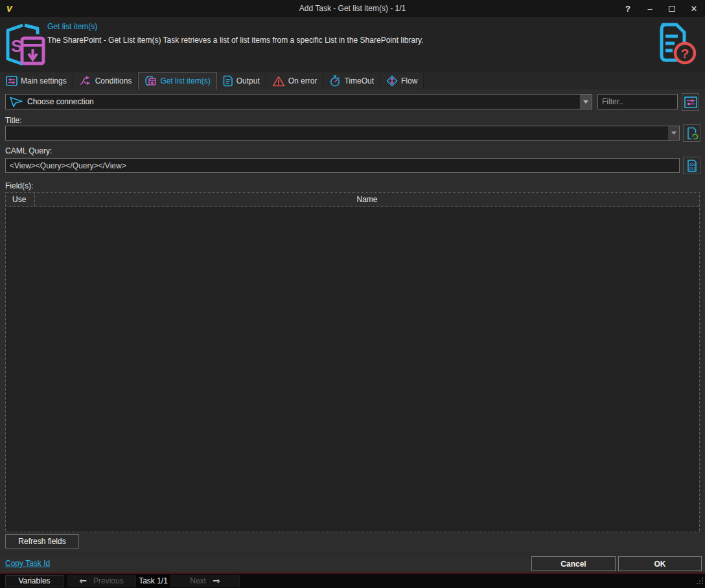  Describe the element at coordinates (628, 8) in the screenshot. I see `help-button: ?` at that location.